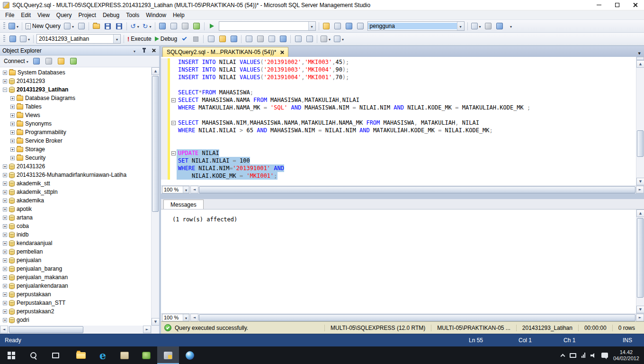 The width and height of the screenshot is (644, 364). I want to click on start-button, so click(11, 355).